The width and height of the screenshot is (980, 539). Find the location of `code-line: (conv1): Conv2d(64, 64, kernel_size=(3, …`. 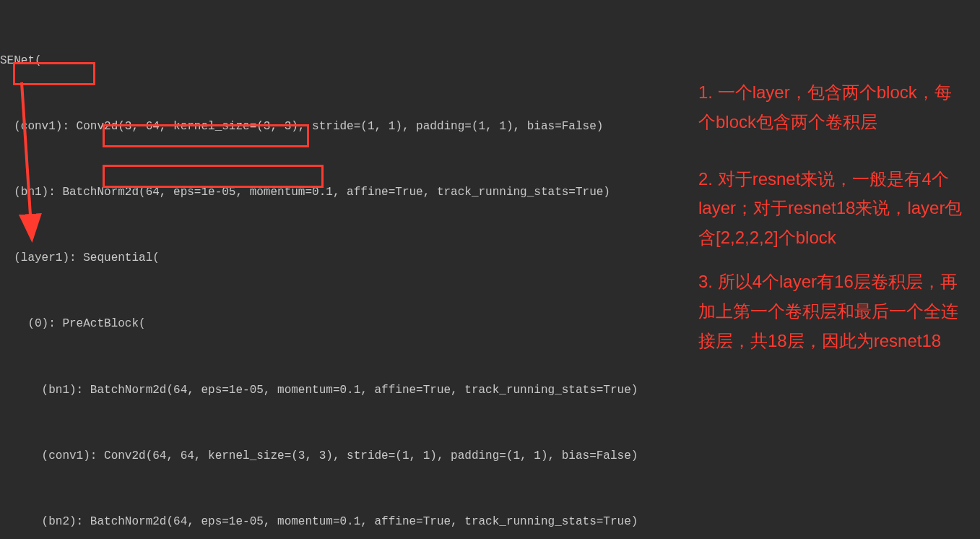

code-line: (conv1): Conv2d(64, 64, kernel_size=(3, … is located at coordinates (322, 456).